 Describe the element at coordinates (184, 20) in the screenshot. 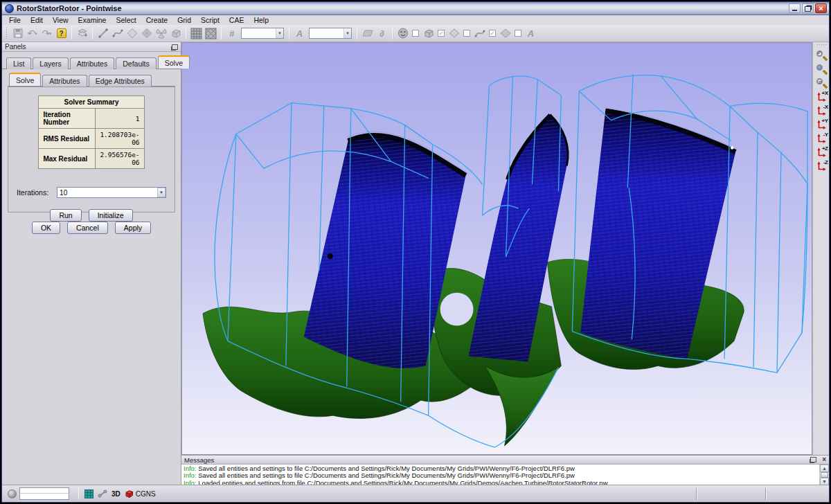

I see `menu-grid: Grid` at that location.